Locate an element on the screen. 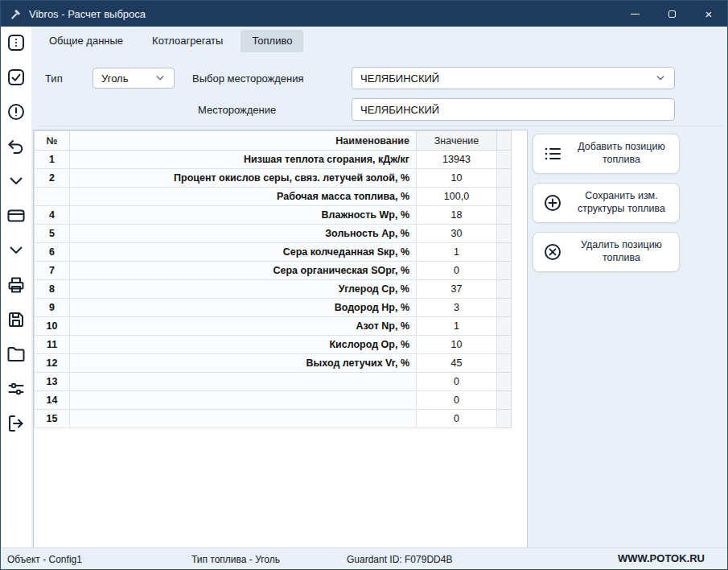  row-name: Кислород Ор, % is located at coordinates (243, 345).